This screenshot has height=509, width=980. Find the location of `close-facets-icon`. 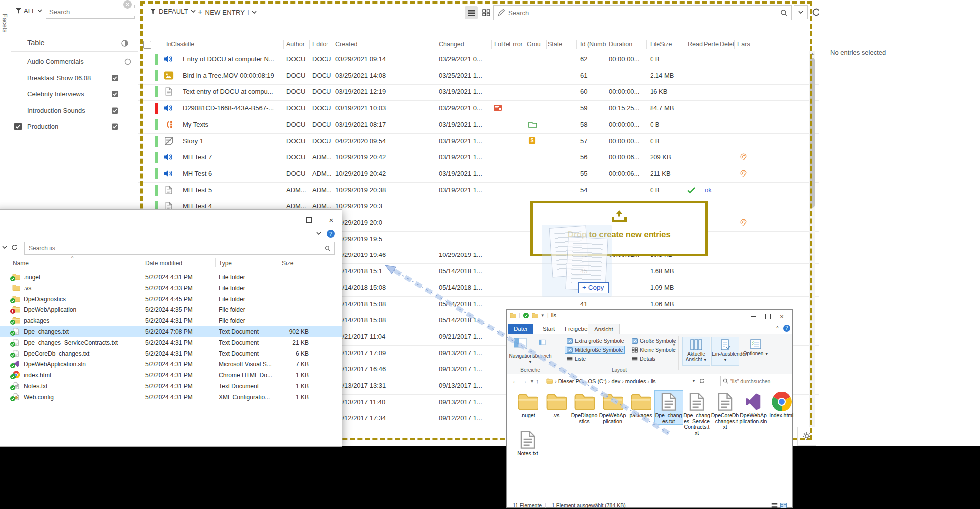

close-facets-icon is located at coordinates (128, 5).